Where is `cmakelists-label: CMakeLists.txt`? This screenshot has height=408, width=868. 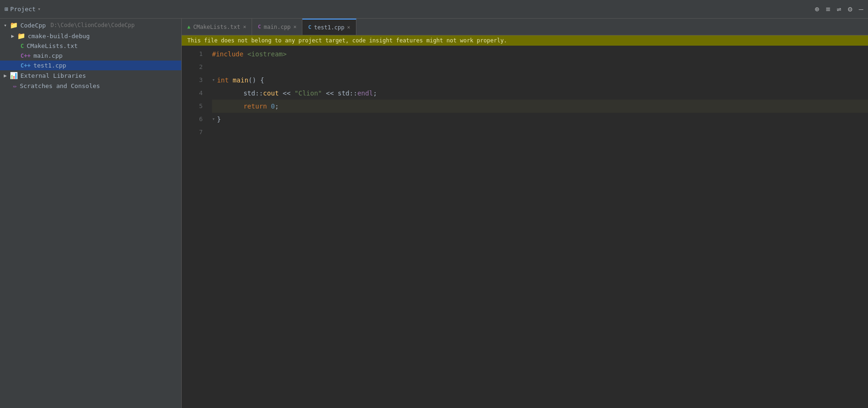
cmakelists-label: CMakeLists.txt is located at coordinates (52, 46).